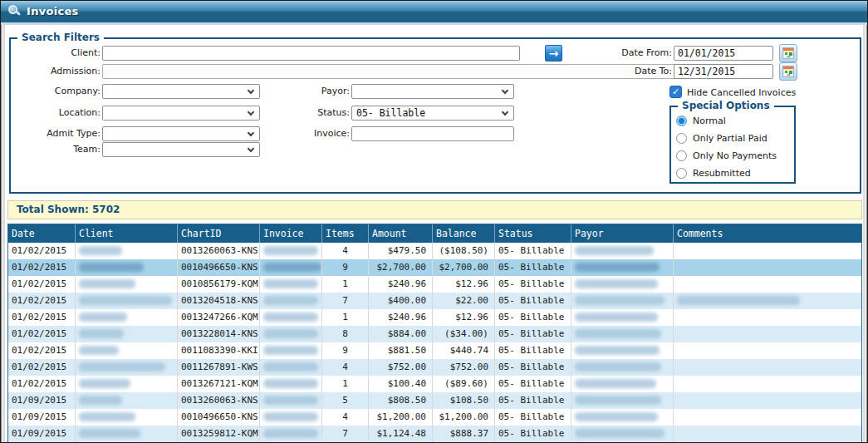 This screenshot has height=443, width=868. What do you see at coordinates (553, 53) in the screenshot?
I see `search-go-button: →` at bounding box center [553, 53].